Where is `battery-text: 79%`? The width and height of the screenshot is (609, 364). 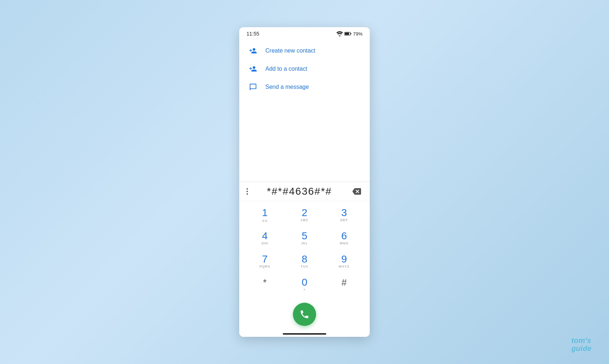
battery-text: 79% is located at coordinates (358, 34).